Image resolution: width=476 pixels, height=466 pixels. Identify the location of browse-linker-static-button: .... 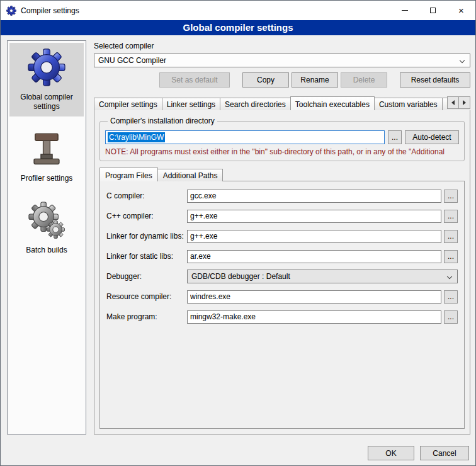
(451, 257).